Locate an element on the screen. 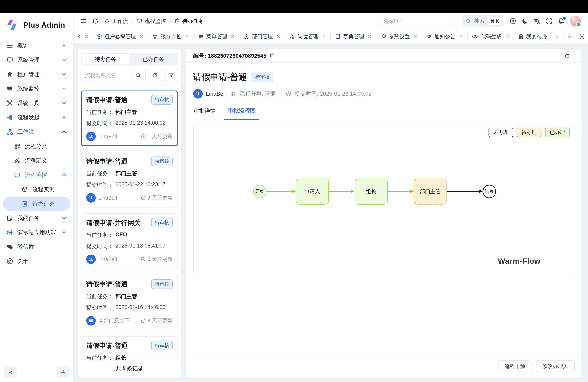 The width and height of the screenshot is (588, 382). tab-code-gen: </> 代码生成 ✕ is located at coordinates (491, 37).